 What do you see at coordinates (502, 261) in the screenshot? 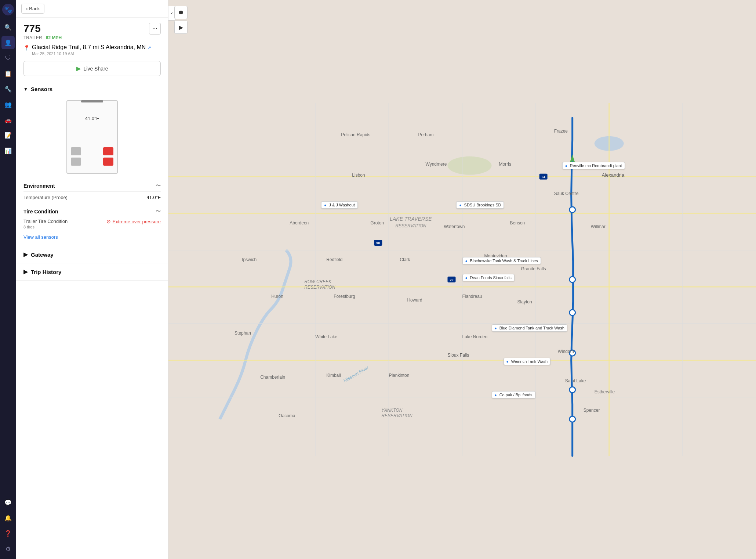
I see `map-label-blachowske: Blachowske Tank Wash & Truck Lines` at bounding box center [502, 261].